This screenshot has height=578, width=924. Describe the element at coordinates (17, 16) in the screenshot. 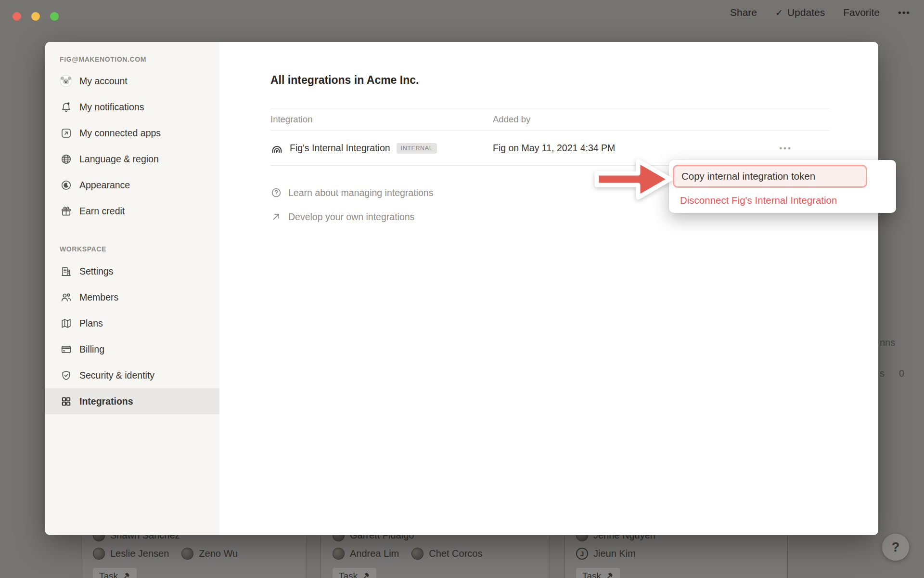

I see `close-window-button` at that location.